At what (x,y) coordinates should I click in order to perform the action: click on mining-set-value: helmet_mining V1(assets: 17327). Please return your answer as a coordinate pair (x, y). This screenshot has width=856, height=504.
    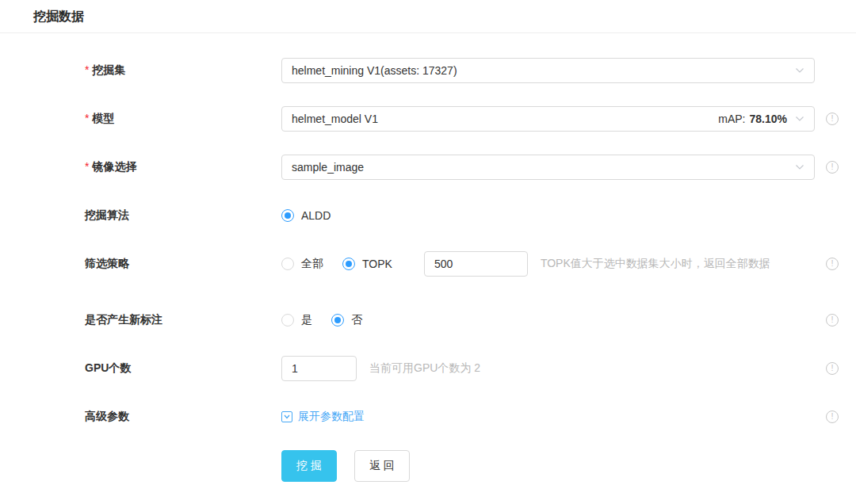
    Looking at the image, I should click on (374, 71).